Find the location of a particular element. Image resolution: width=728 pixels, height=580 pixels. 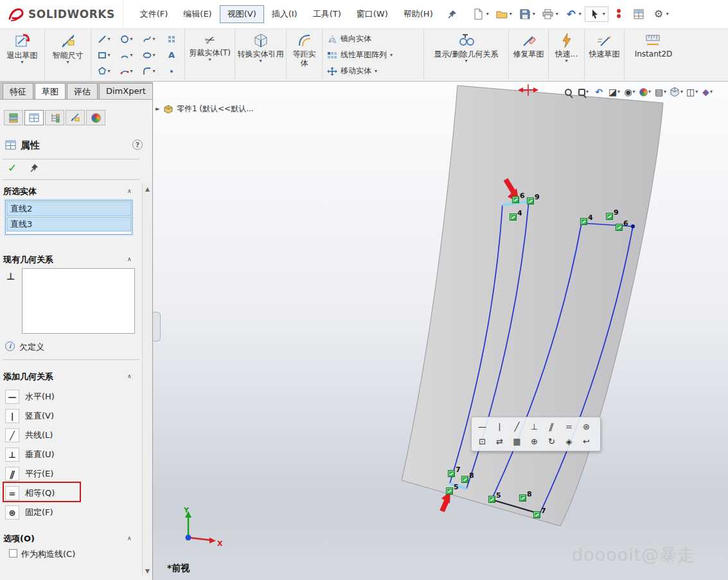

tab-propertymanager is located at coordinates (34, 118).